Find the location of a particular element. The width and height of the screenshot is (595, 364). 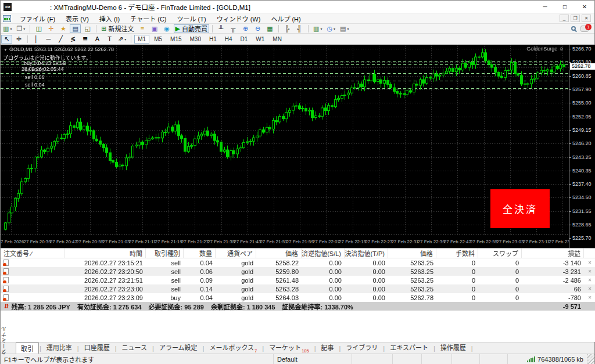

mdi-restore-button: ❐ is located at coordinates (575, 19).